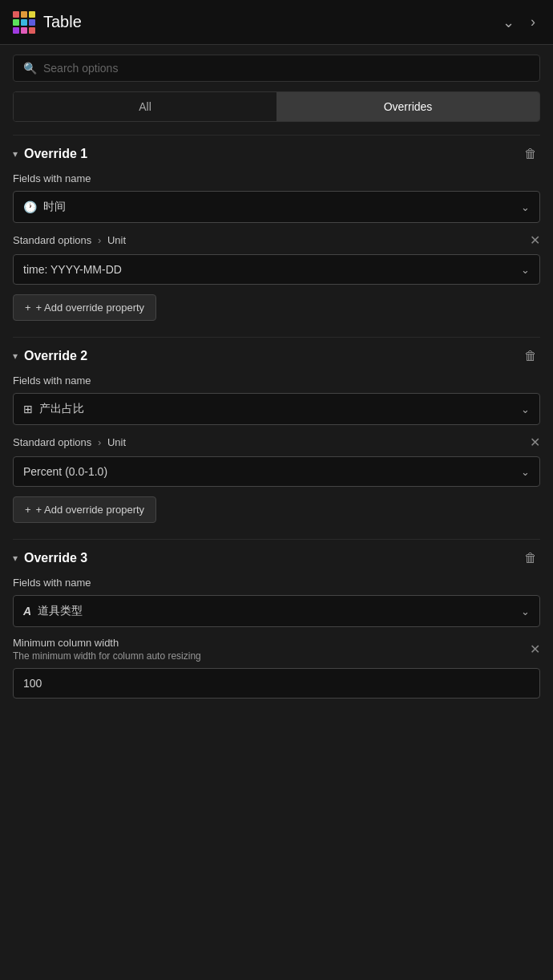  I want to click on add-override-property-2-button: + + Add override property, so click(85, 510).